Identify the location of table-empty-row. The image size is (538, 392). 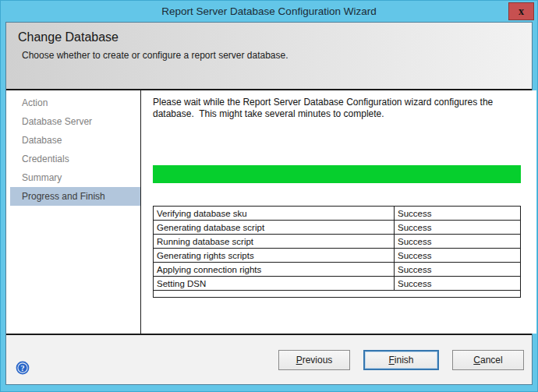
(337, 295).